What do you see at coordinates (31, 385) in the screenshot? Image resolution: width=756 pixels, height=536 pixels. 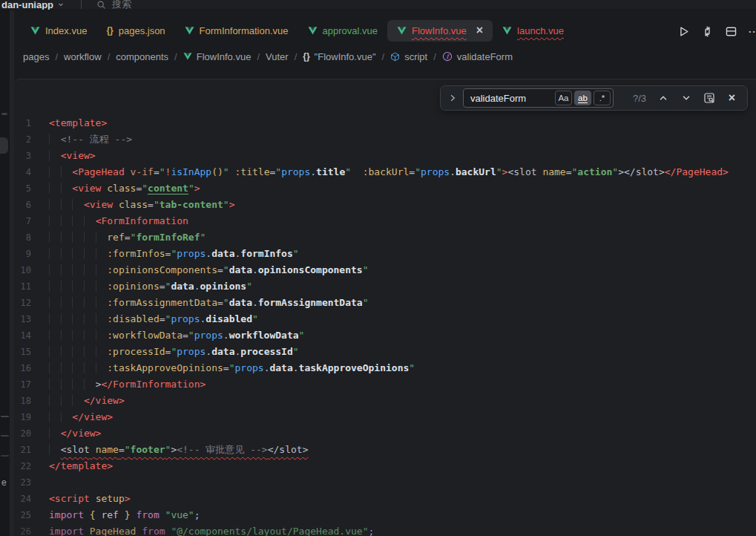 I see `line-number: 17` at bounding box center [31, 385].